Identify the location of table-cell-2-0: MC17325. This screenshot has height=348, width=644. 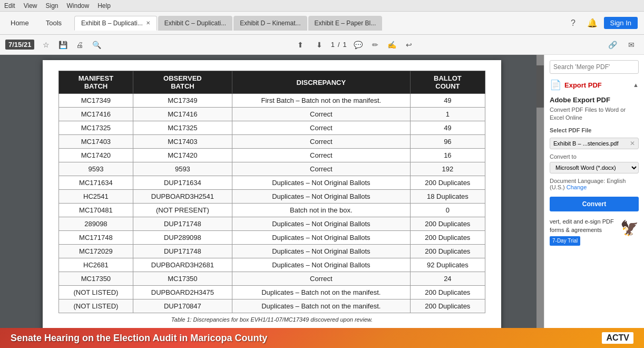
(96, 128).